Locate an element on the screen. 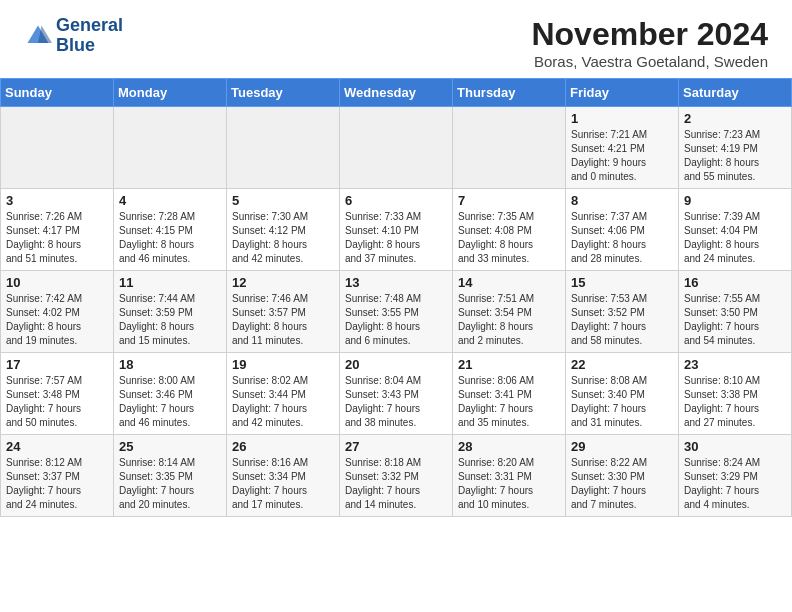 Image resolution: width=792 pixels, height=612 pixels. week-row-4: 17Sunrise: 7:57 AM Sunset: 3:48 PM Dayli… is located at coordinates (396, 394).